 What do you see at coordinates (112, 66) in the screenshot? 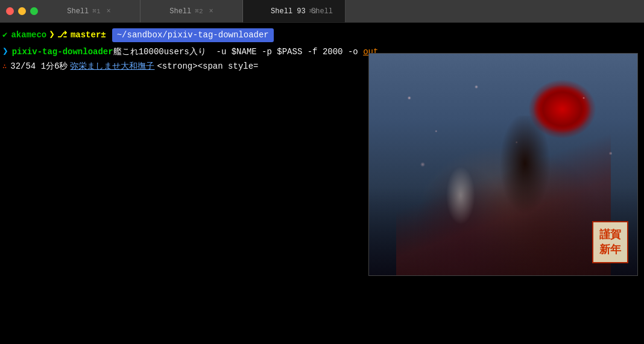
I see `status-link: 弥栄ましませ大和撫子` at bounding box center [112, 66].